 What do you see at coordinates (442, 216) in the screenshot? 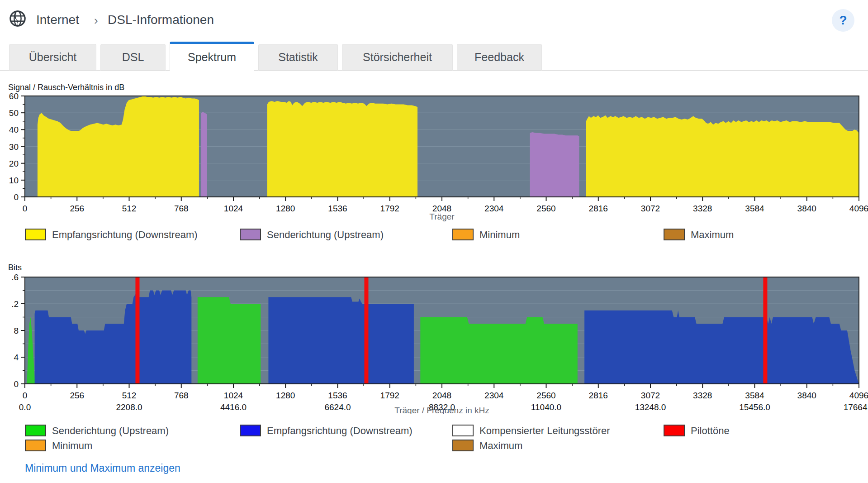
I see `svg-text: Träger` at bounding box center [442, 216].